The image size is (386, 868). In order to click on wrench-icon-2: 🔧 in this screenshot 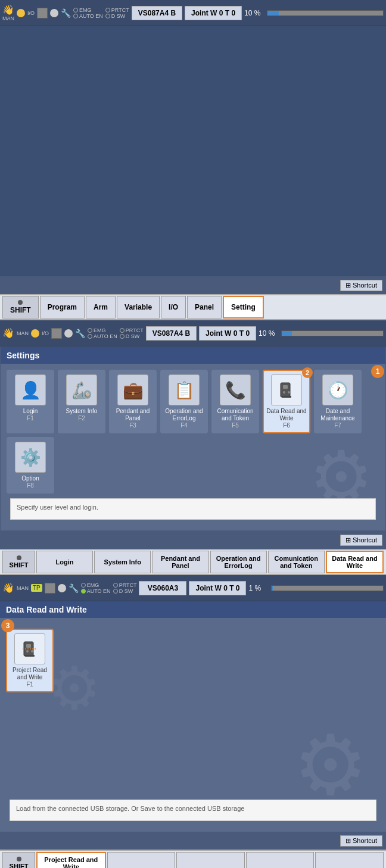, I will do `click(80, 333)`.